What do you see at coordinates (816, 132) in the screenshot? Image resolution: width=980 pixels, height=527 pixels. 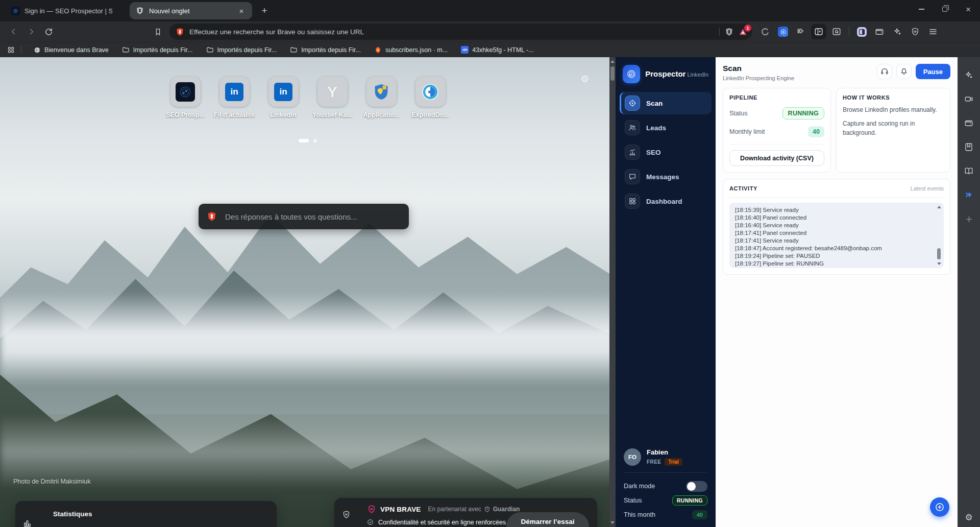 I see `monthly-limit-badge: 40` at bounding box center [816, 132].